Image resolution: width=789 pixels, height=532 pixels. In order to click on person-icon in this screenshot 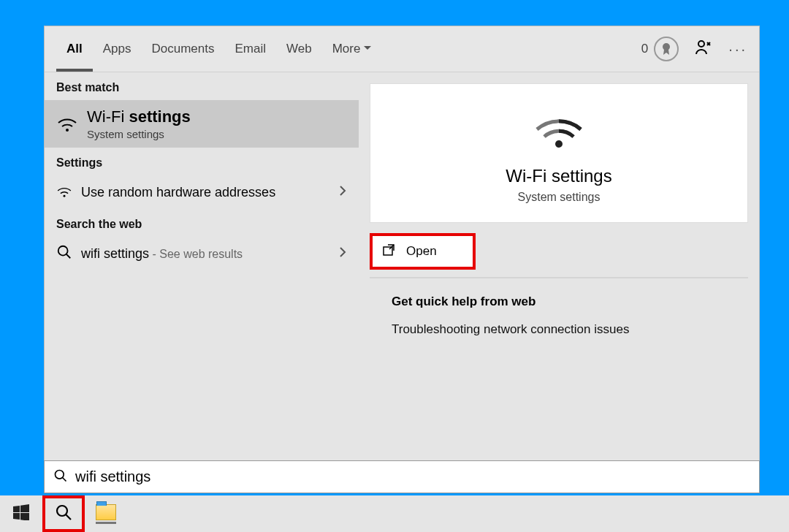, I will do `click(704, 49)`.